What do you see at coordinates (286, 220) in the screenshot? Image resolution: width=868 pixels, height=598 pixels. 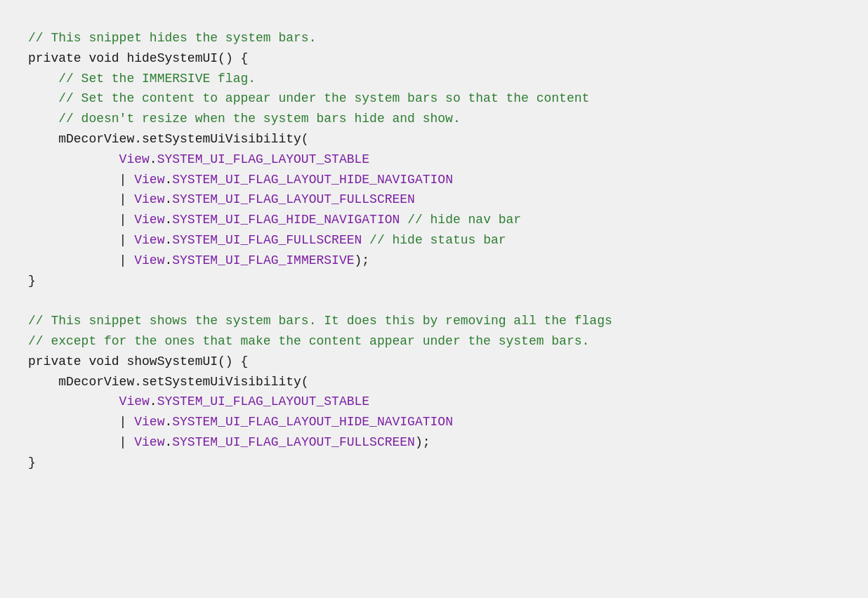 I see `code-token: SYSTEM_UI_FLAG_HIDE_NAVIGATION` at bounding box center [286, 220].